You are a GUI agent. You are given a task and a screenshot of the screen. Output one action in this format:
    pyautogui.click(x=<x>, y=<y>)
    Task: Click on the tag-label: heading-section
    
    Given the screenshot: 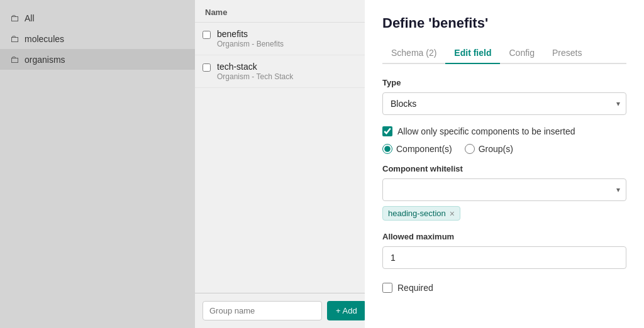 What is the action you would take?
    pyautogui.click(x=417, y=214)
    